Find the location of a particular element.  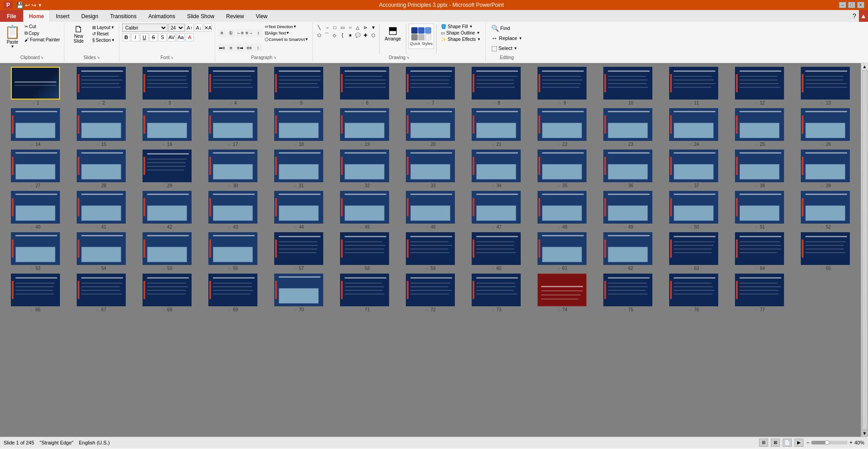

slide-star-6: ☆ is located at coordinates (362, 103).